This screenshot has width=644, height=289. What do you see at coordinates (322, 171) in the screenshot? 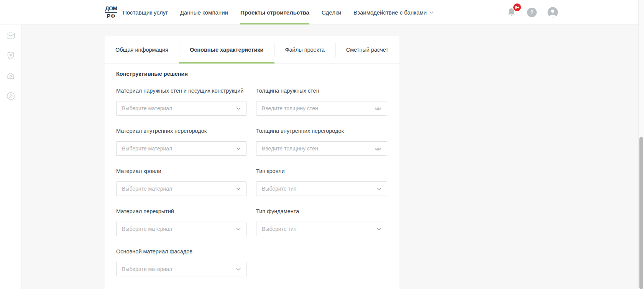
I see `field-label: Тип кровли` at bounding box center [322, 171].